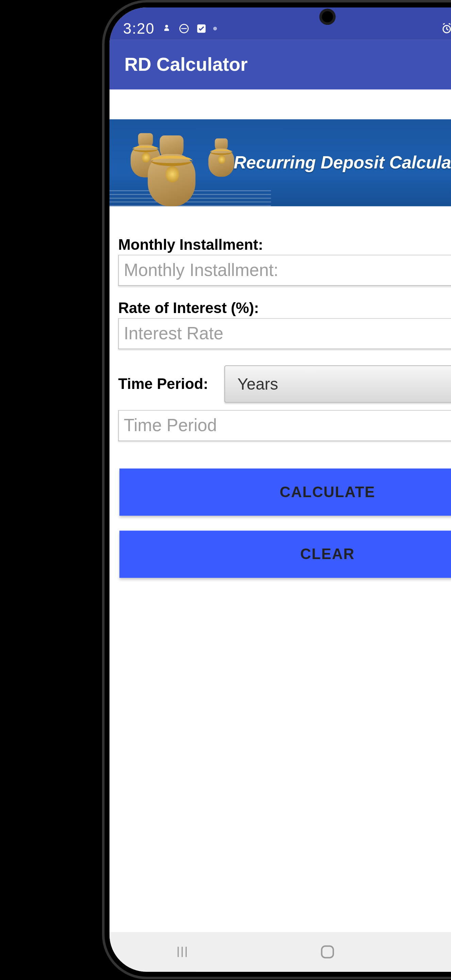 The height and width of the screenshot is (980, 451). Describe the element at coordinates (284, 334) in the screenshot. I see `rate-input` at that location.